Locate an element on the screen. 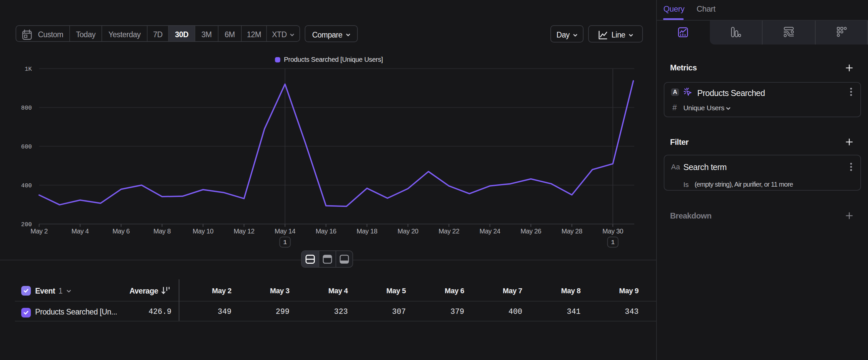 This screenshot has width=868, height=360. svg-text: May 16 is located at coordinates (326, 231).